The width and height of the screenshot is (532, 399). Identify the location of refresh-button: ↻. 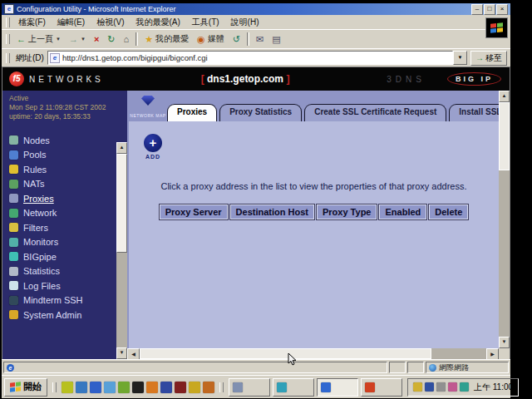
(111, 40).